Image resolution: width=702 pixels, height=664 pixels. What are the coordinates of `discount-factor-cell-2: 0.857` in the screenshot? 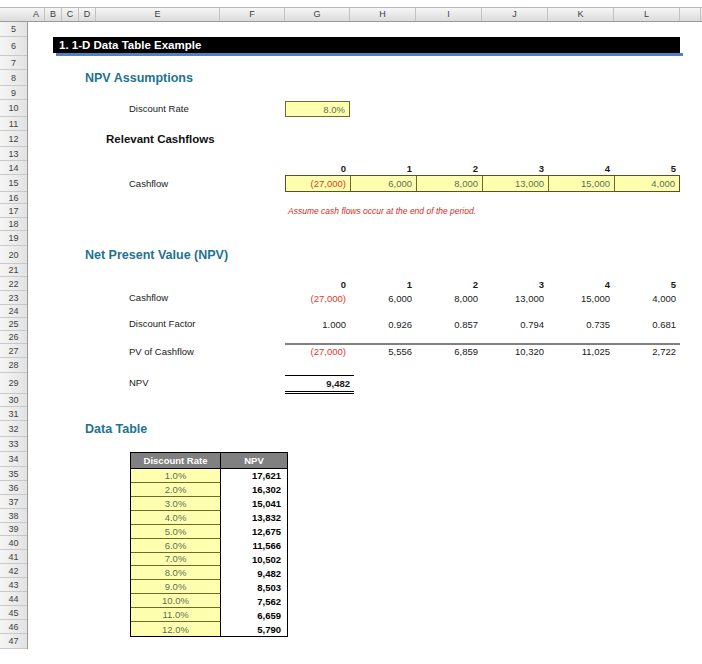 It's located at (449, 324).